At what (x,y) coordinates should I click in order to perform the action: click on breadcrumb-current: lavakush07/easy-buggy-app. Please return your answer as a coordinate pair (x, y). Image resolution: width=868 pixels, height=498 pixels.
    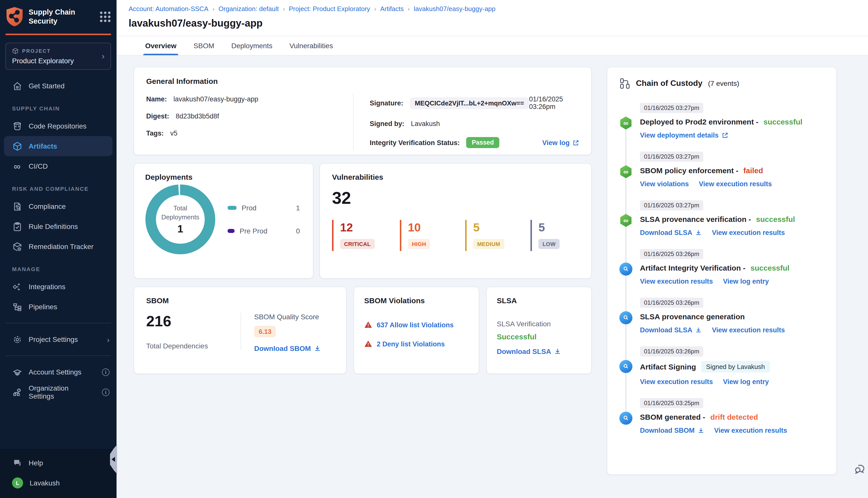
    Looking at the image, I should click on (455, 9).